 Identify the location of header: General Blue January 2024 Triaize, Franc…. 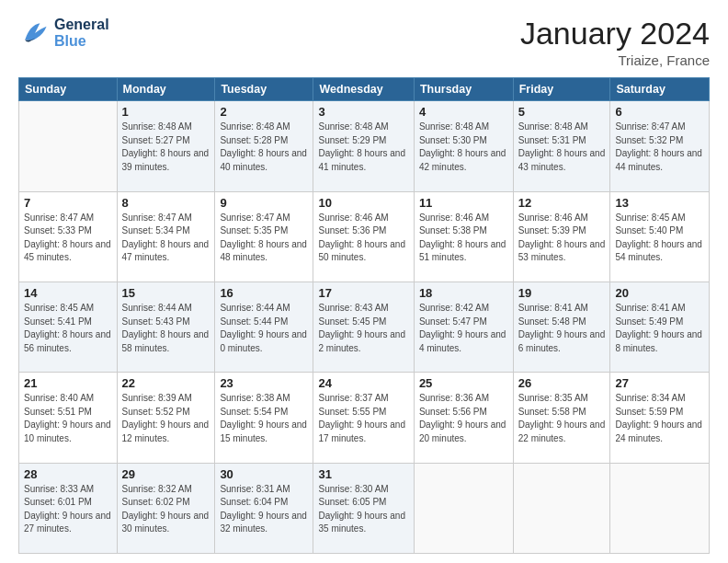
(364, 42).